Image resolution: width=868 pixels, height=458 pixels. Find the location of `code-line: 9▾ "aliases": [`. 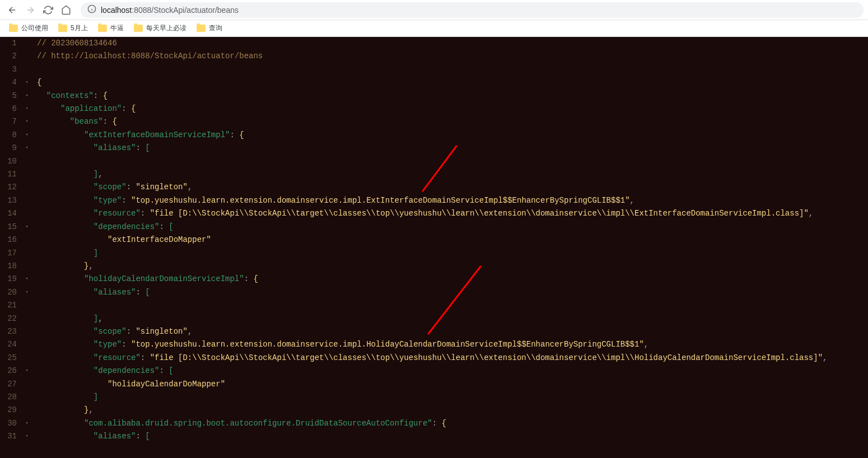

code-line: 9▾ "aliases": [ is located at coordinates (434, 148).